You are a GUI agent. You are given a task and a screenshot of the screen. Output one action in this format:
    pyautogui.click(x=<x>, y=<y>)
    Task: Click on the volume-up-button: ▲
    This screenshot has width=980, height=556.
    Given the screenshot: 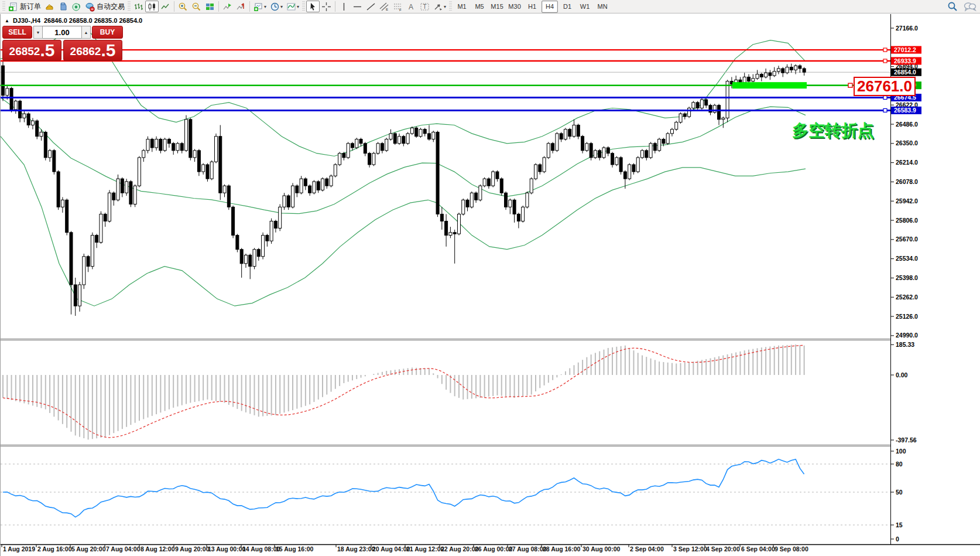 What is the action you would take?
    pyautogui.click(x=86, y=32)
    